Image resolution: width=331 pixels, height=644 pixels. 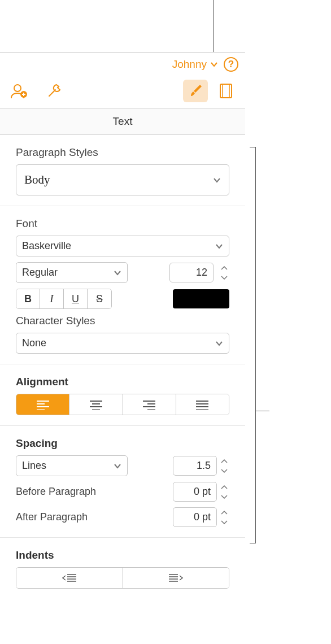 I want to click on text-style-group: B I U S, so click(x=64, y=299).